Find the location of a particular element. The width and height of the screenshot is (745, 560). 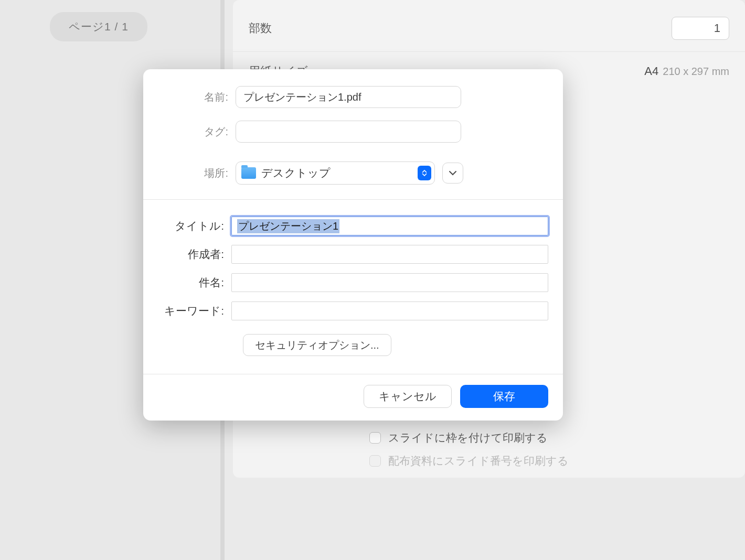

print-page-number-option: 配布資料にスライド番号を印刷する is located at coordinates (549, 461).